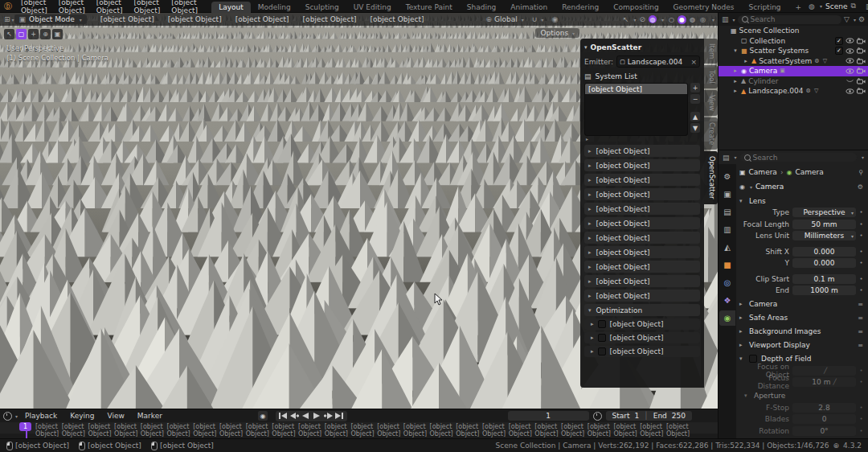 The width and height of the screenshot is (868, 452). Describe the element at coordinates (793, 61) in the screenshot. I see `outliner-row: ▸ ▲ ScatterSystem ⚙ ▽ ✓` at that location.